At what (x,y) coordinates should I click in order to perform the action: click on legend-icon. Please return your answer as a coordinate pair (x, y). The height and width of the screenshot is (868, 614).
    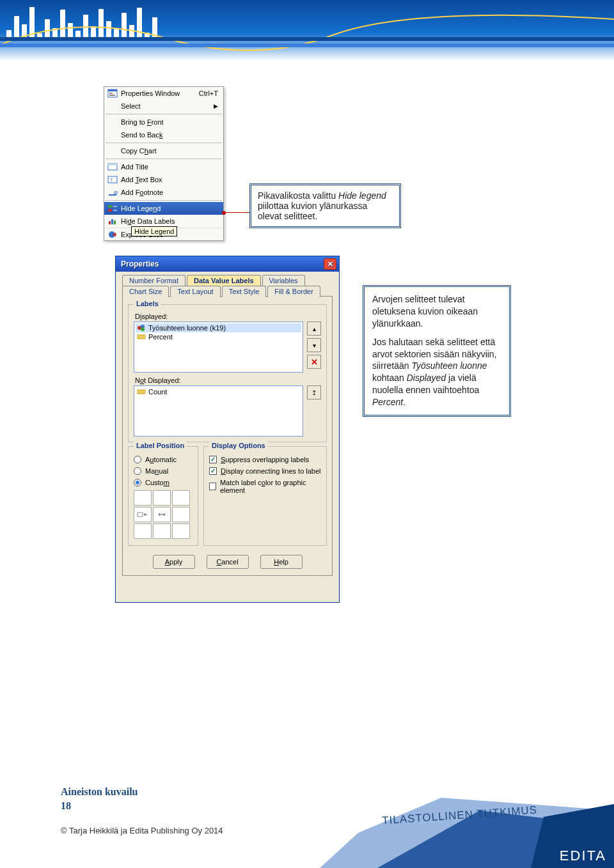
    Looking at the image, I should click on (113, 208).